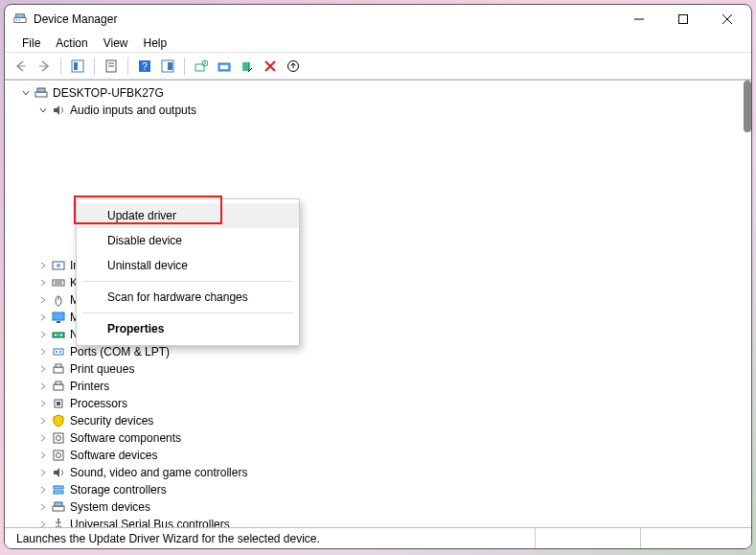 This screenshot has height=555, width=756. What do you see at coordinates (639, 19) in the screenshot?
I see `minimize-button` at bounding box center [639, 19].